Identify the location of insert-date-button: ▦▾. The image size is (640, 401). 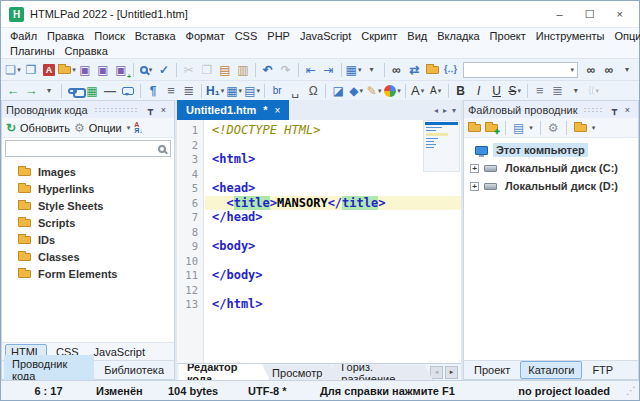
(354, 70).